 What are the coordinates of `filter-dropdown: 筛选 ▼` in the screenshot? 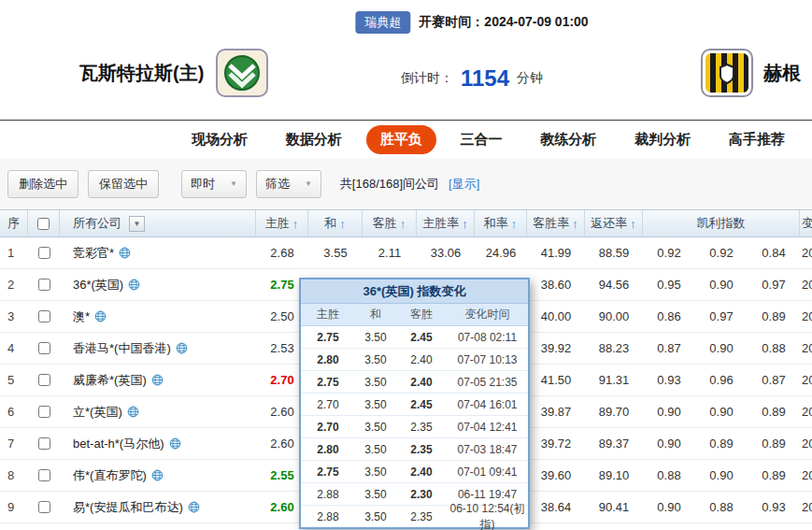 It's located at (289, 184).